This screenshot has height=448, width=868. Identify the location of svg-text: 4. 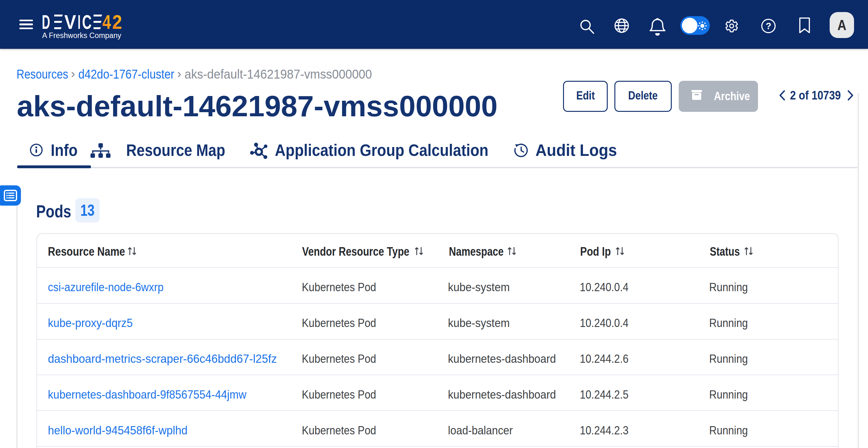
(106, 22).